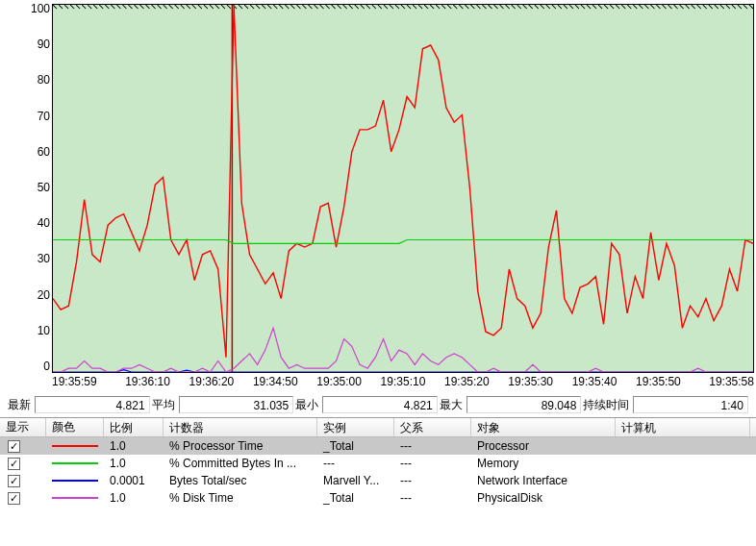 Image resolution: width=756 pixels, height=546 pixels. I want to click on counter-cell: % Disk Time, so click(240, 498).